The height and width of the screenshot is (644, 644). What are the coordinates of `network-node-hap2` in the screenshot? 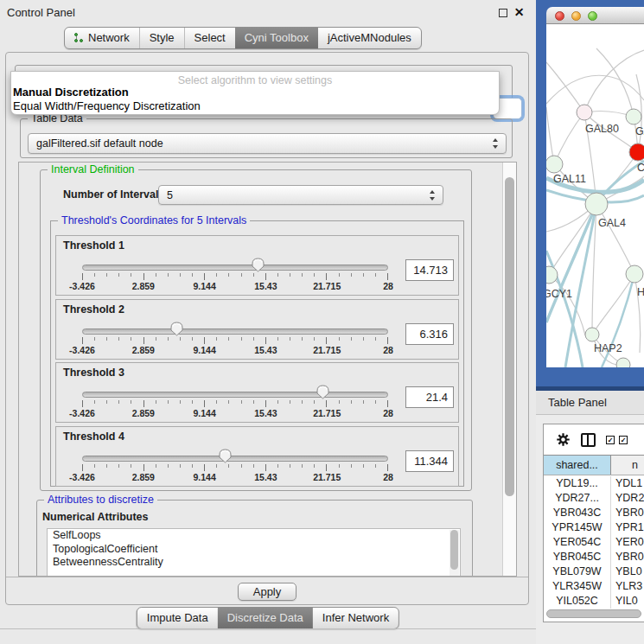 It's located at (592, 335).